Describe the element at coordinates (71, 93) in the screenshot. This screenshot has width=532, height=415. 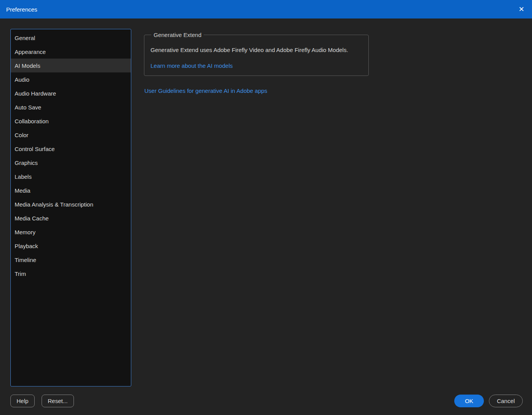
I see `sidebar-item-audio-hardware: Audio Hardware` at that location.